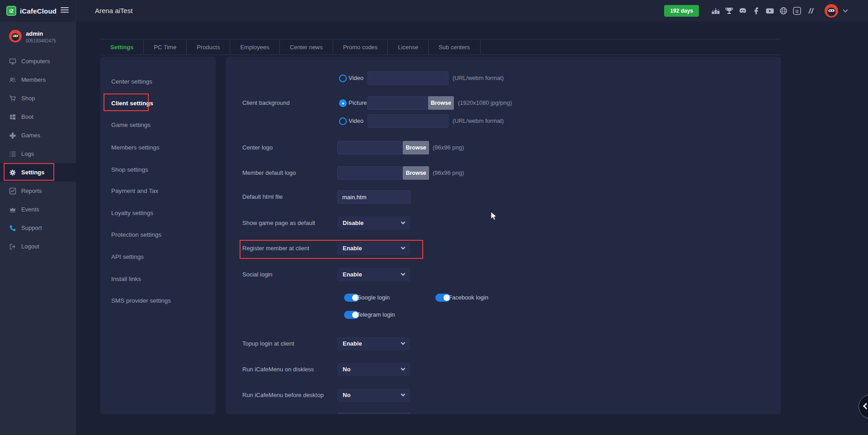  Describe the element at coordinates (32, 11) in the screenshot. I see `brand: i2 iCafeCloud` at that location.